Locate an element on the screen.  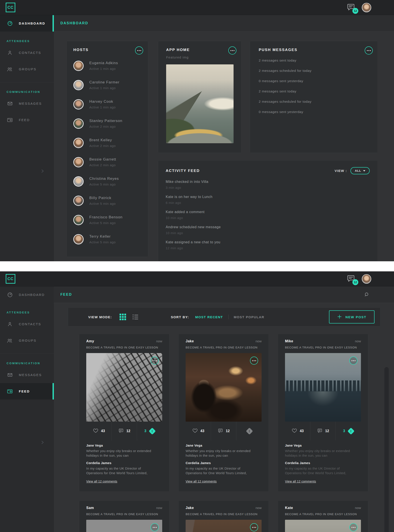
host-list-item: Billy Patrick Active 5 min ago is located at coordinates (108, 200).